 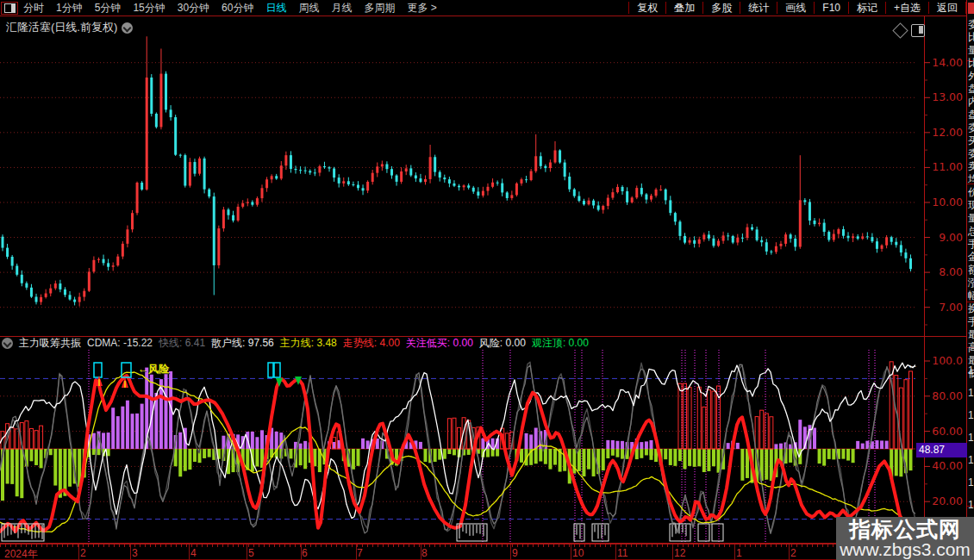 What do you see at coordinates (252, 553) in the screenshot?
I see `month-label: 5` at bounding box center [252, 553].